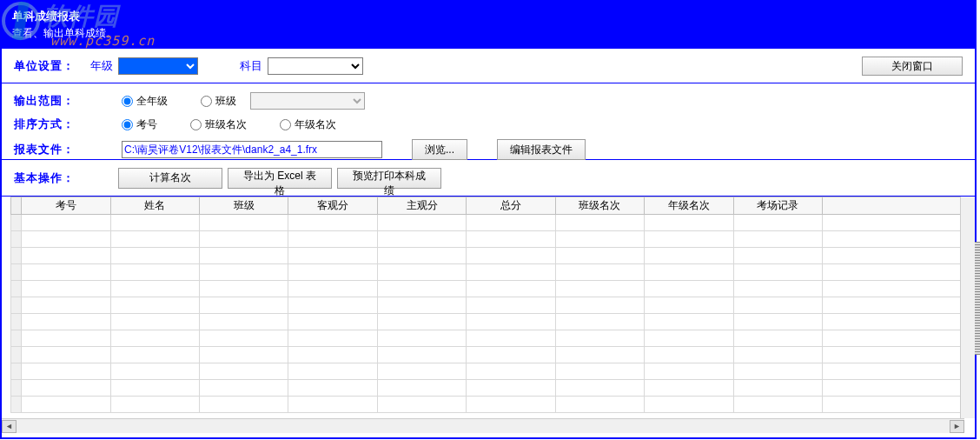 The width and height of the screenshot is (980, 440). What do you see at coordinates (308, 125) in the screenshot?
I see `sort-graderank-radio: 年级名次` at bounding box center [308, 125].